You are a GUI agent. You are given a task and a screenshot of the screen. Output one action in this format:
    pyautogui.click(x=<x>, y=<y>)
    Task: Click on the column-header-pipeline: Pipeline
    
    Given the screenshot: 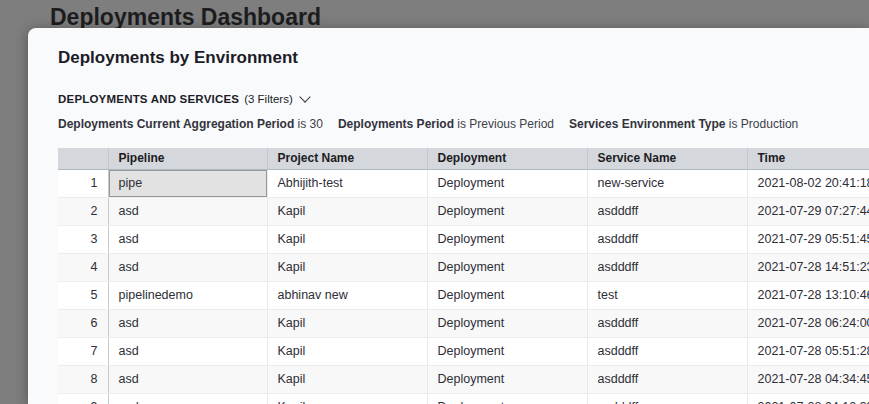 What is the action you would take?
    pyautogui.click(x=188, y=158)
    